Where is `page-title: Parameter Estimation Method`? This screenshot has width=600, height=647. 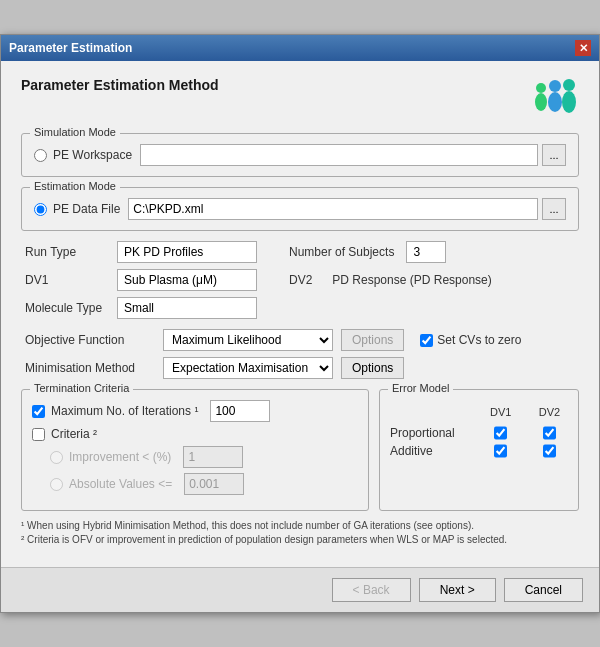 page-title: Parameter Estimation Method is located at coordinates (120, 85).